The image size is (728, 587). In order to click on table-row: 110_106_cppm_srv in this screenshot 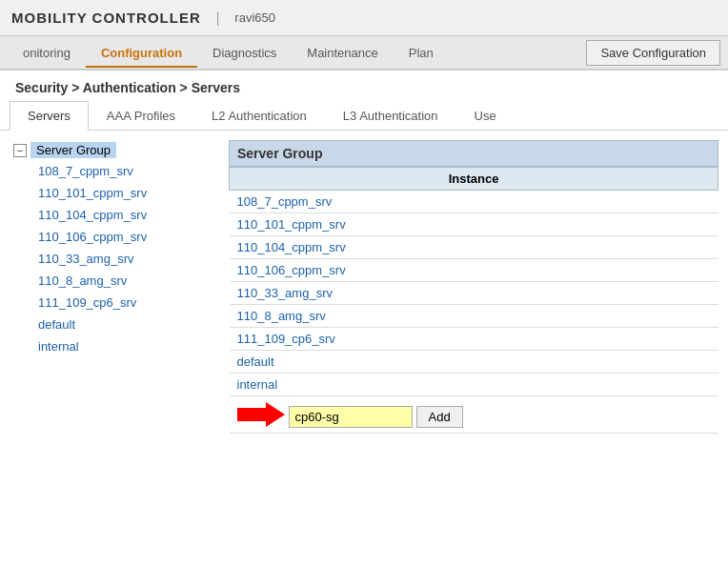, I will do `click(475, 271)`.